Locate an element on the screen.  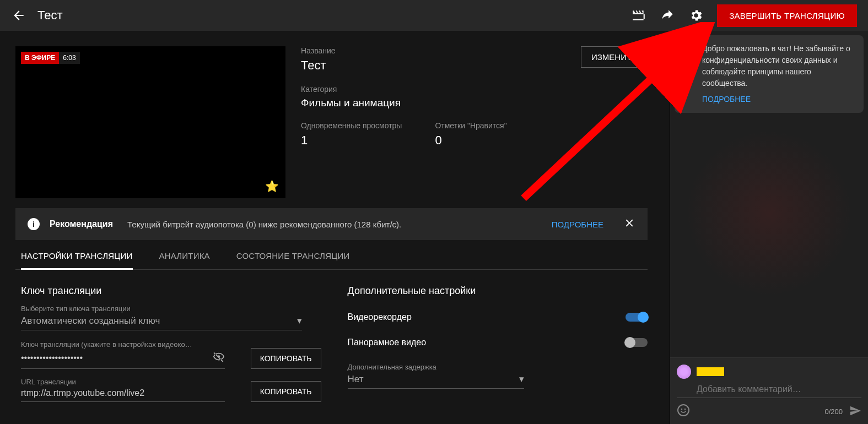
youtube-icon is located at coordinates (689, 49).